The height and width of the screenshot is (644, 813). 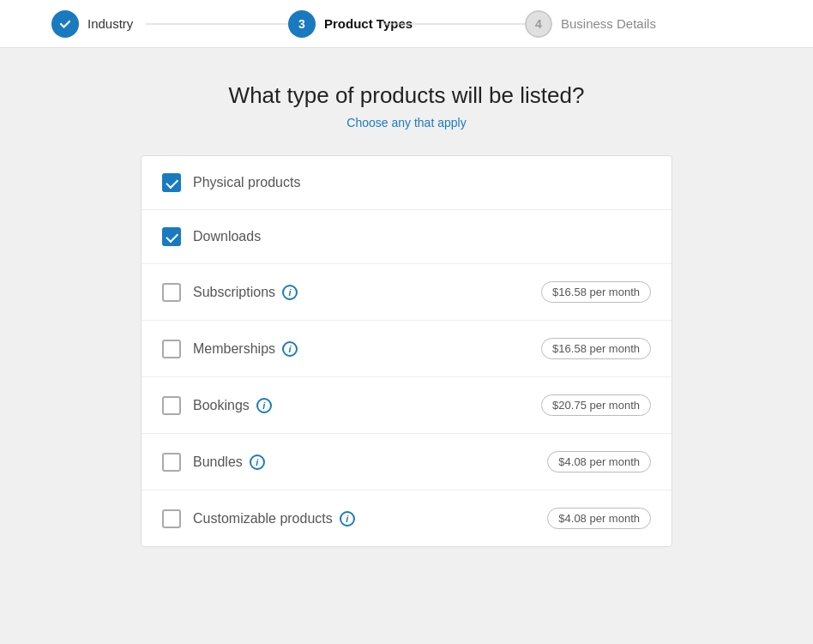 I want to click on option-row-subscriptions: Subscriptions i $16.58 per month, so click(x=406, y=292).